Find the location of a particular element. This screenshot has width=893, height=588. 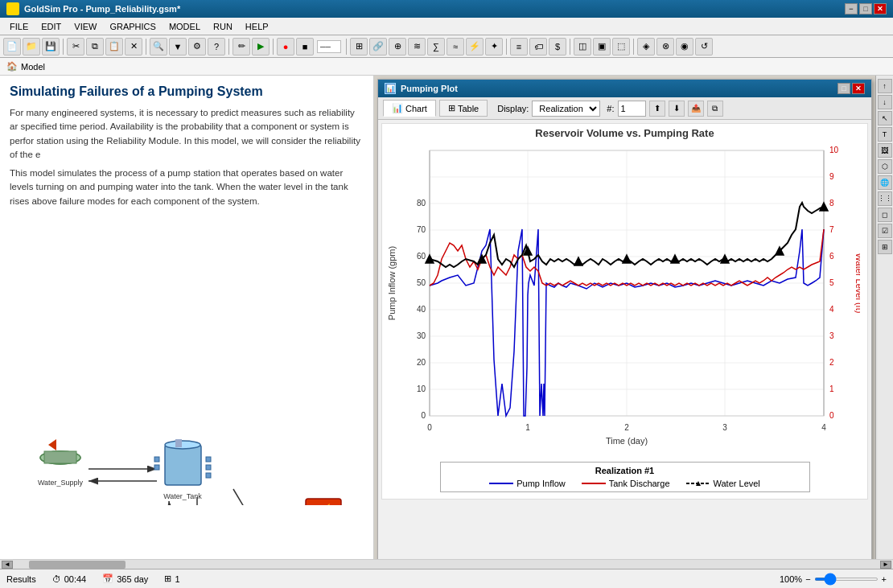

svg-text: 60 is located at coordinates (422, 256).